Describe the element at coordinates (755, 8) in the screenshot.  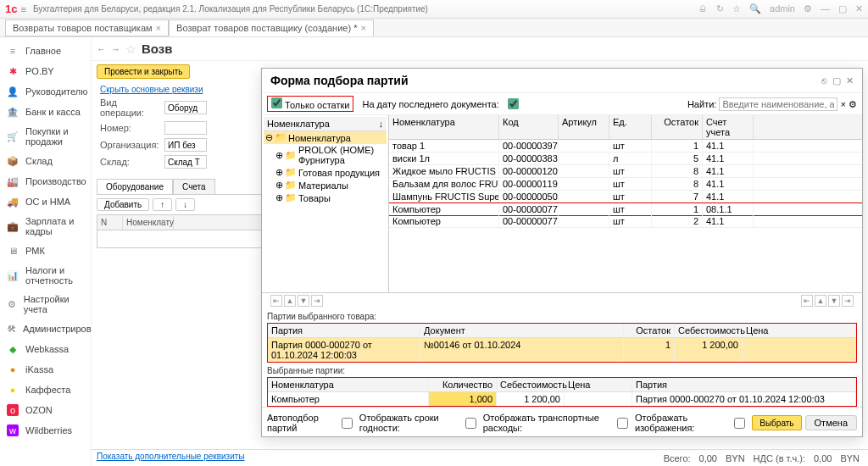
I see `search-icon: 🔍` at that location.